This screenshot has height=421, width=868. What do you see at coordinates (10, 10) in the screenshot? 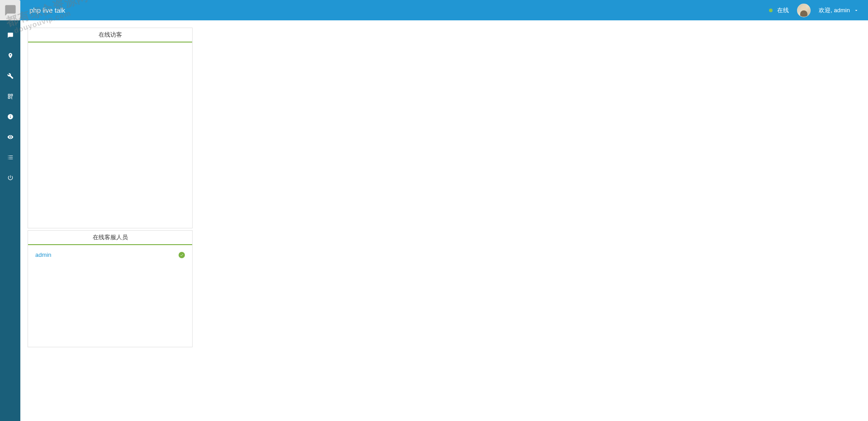
I see `app-logo` at bounding box center [10, 10].